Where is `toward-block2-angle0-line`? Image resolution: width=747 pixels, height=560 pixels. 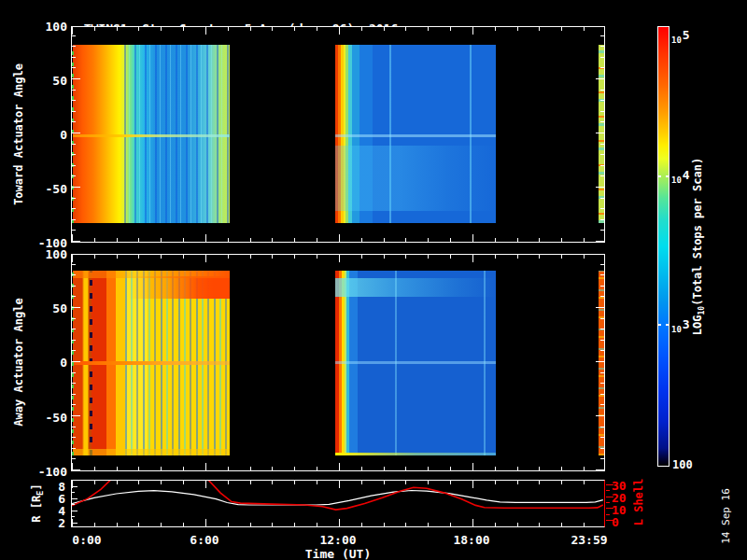
toward-block2-angle0-line is located at coordinates (416, 136).